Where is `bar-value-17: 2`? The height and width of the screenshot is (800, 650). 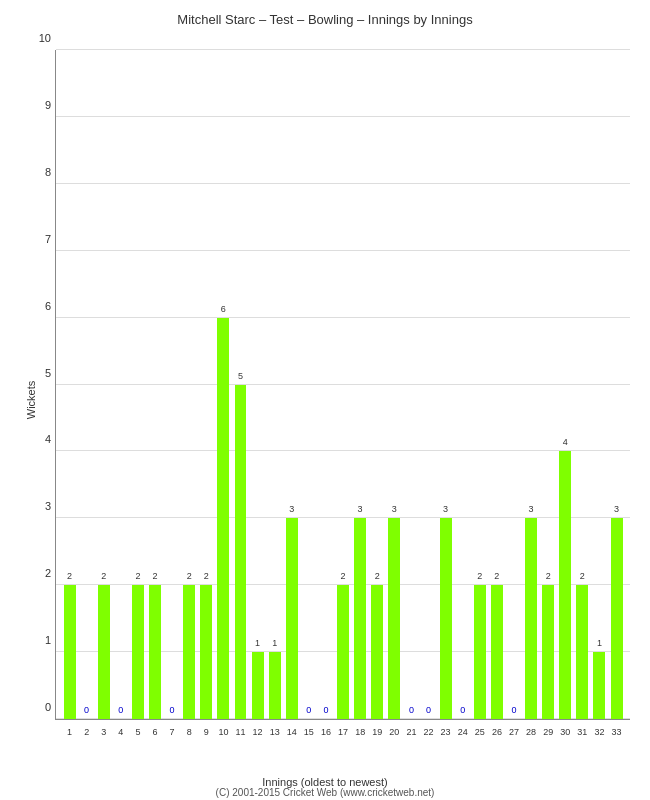
bar-value-17: 2 is located at coordinates (344, 576).